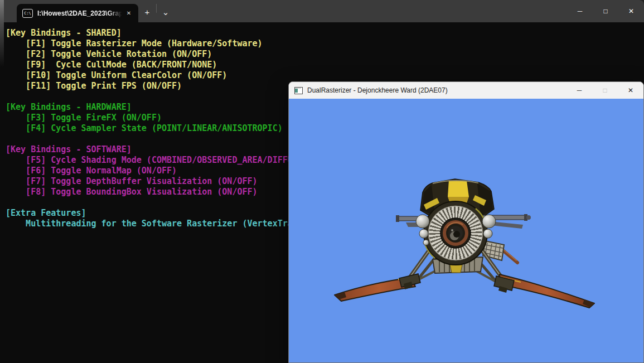 This screenshot has height=363, width=644. I want to click on cmd-prompt-icon: C:\, so click(28, 13).